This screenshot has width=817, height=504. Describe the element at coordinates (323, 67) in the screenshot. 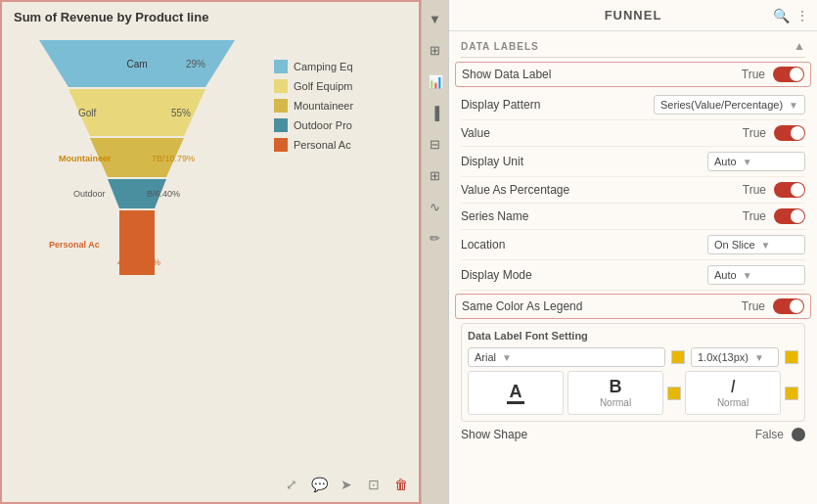

I see `legend-label-camping: Camping Eq` at that location.